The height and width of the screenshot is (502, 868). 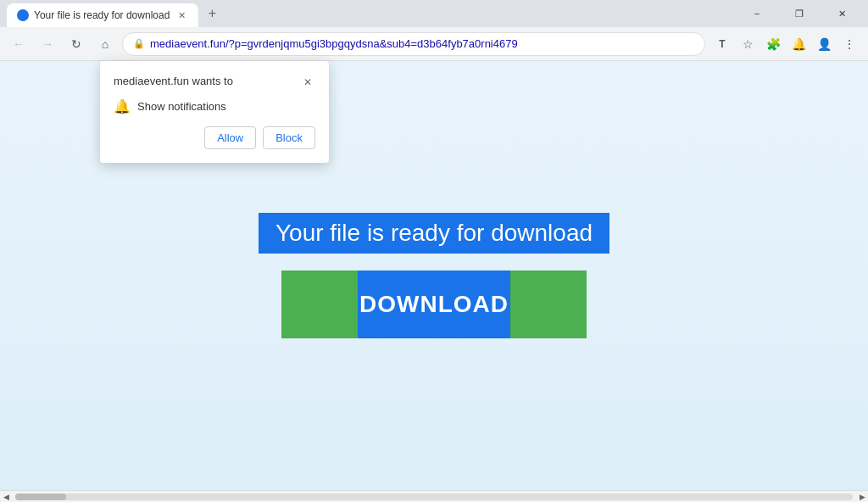 I want to click on popup-header: mediaevent.fun wants to ✕, so click(x=214, y=82).